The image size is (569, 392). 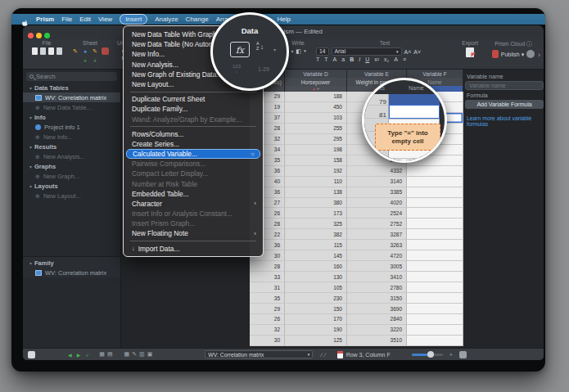 I want to click on menubar-item-analyze: Analyze, so click(x=166, y=20).